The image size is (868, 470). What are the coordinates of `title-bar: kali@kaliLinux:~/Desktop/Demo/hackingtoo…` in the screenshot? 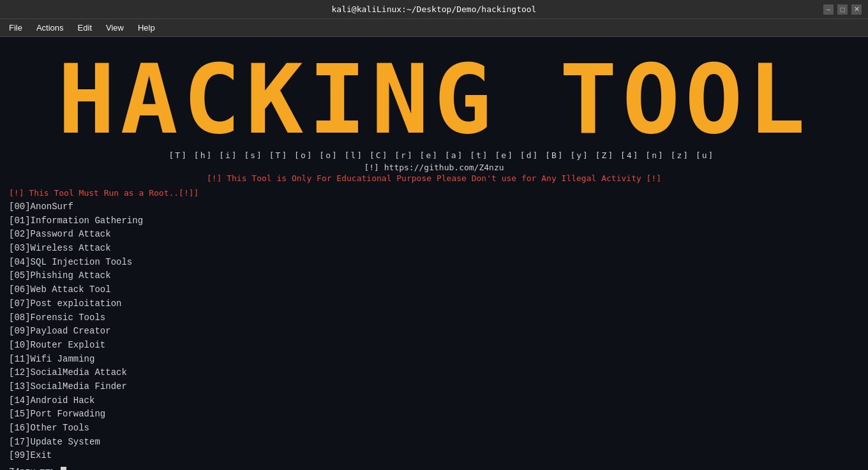 It's located at (434, 10).